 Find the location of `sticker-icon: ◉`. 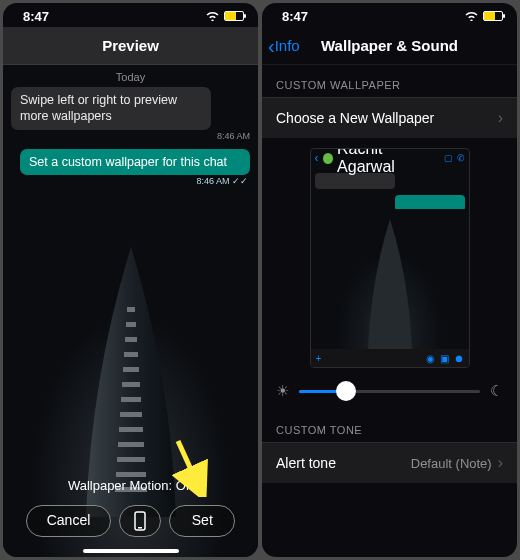

sticker-icon: ◉ is located at coordinates (430, 358).